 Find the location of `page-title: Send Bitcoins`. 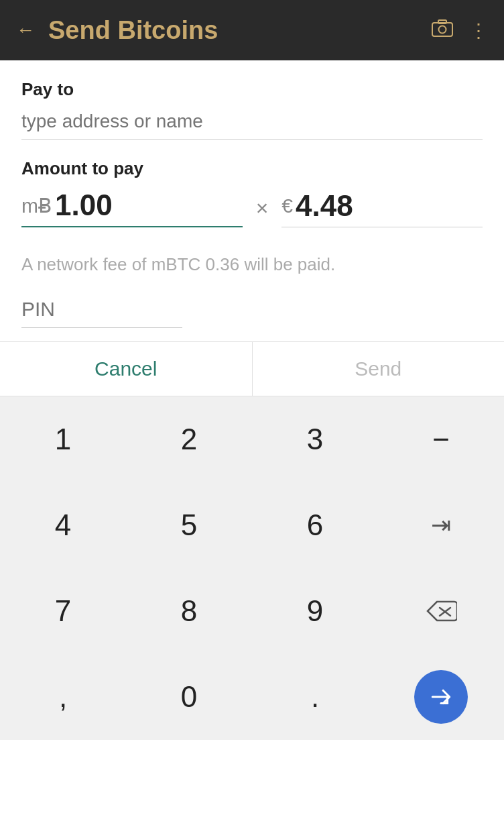

page-title: Send Bitcoins is located at coordinates (240, 31).